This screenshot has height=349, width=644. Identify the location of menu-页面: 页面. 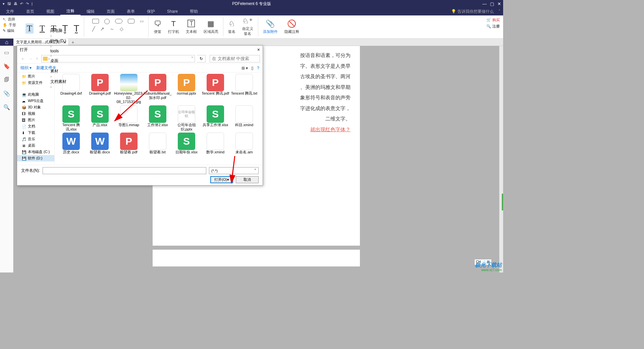
(111, 11).